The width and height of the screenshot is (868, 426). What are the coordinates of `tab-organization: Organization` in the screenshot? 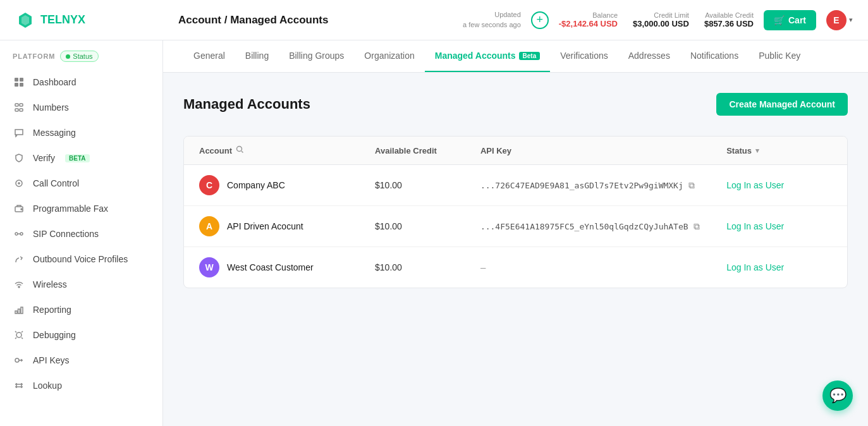 It's located at (389, 56).